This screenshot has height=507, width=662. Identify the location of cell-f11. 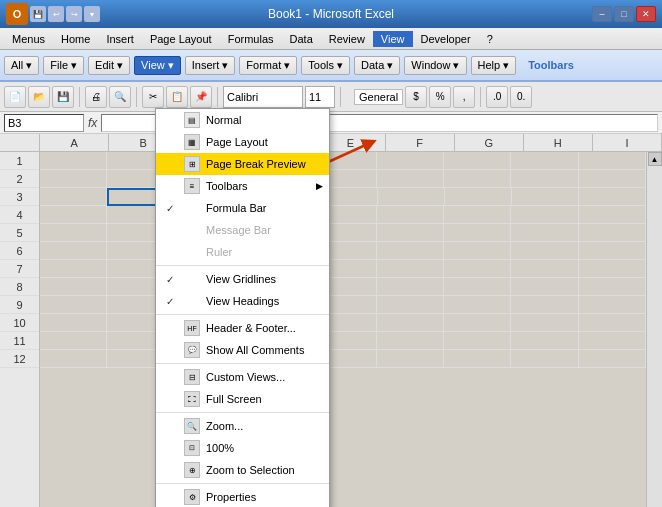
(410, 341).